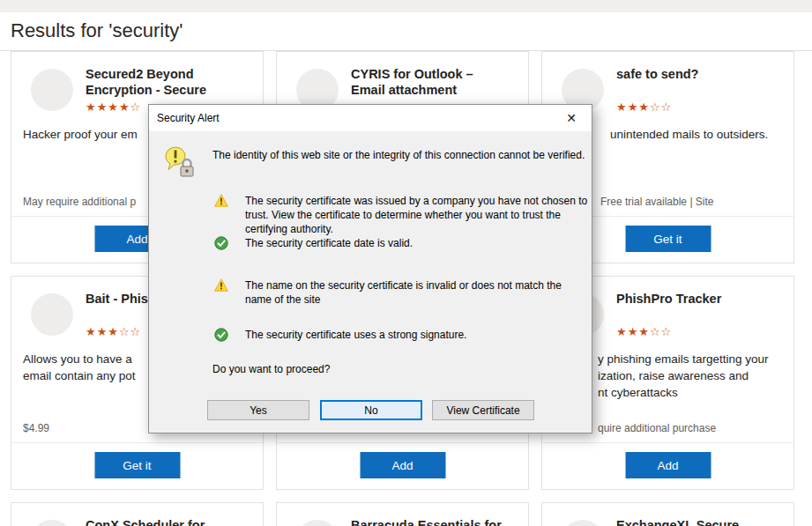  Describe the element at coordinates (417, 243) in the screenshot. I see `dialog-item-text: The security certificate date is valid.` at that location.